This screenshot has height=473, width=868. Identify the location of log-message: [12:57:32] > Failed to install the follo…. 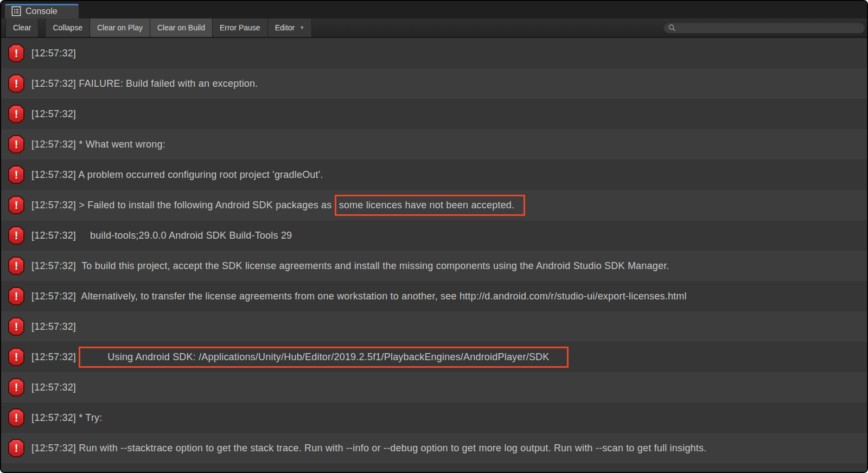
(278, 205).